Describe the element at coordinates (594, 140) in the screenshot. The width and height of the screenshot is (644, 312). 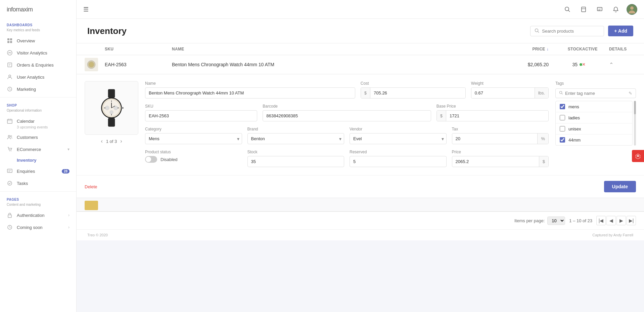
I see `tag-44mm: 44mm` at that location.